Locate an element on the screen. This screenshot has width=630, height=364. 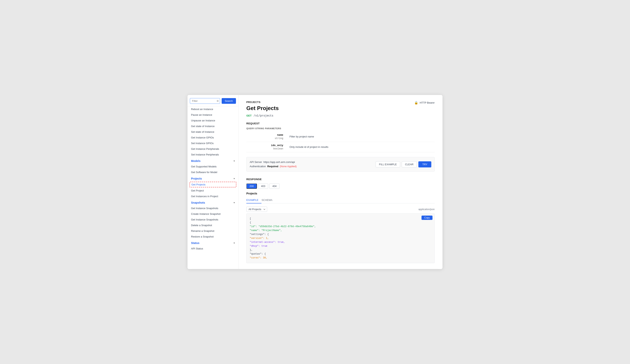
endpoint-line: GET /v1/projects is located at coordinates (340, 116).